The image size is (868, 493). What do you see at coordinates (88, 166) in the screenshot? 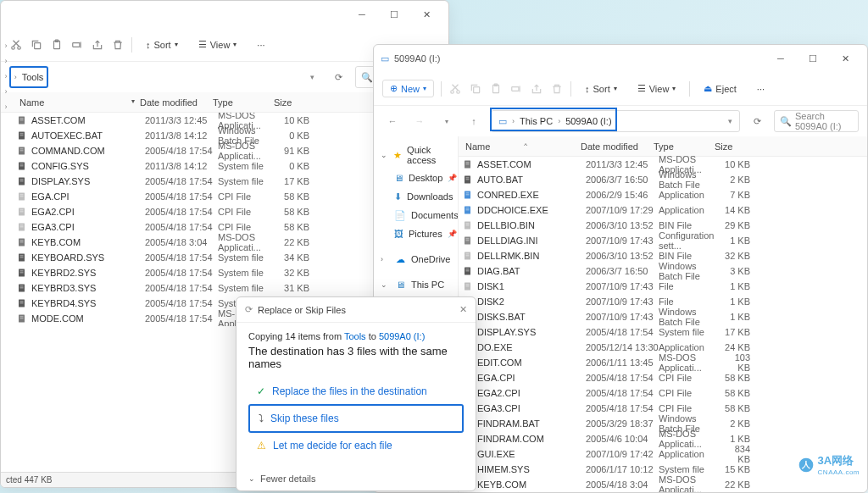
I see `file-name: CONFIG.SYS` at bounding box center [88, 166].